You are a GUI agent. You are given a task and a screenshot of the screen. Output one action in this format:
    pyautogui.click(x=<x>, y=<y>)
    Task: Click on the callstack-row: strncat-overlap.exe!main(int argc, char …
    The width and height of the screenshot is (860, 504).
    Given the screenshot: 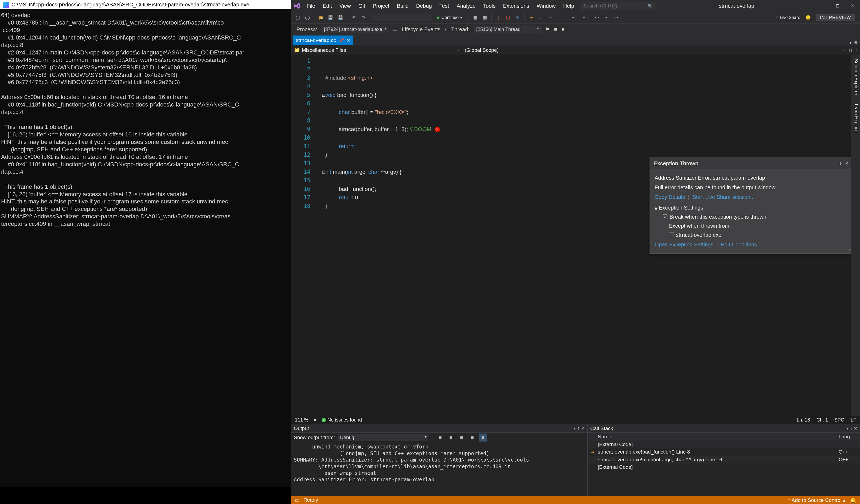 What is the action you would take?
    pyautogui.click(x=724, y=460)
    